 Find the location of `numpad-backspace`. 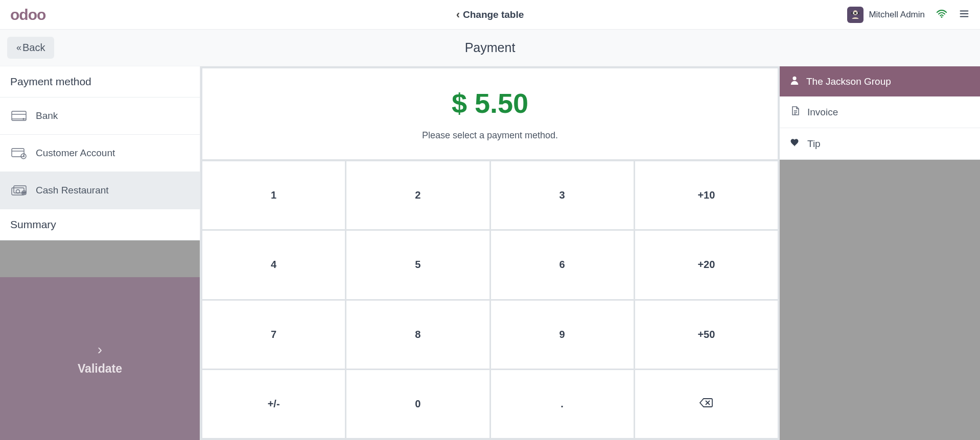

numpad-backspace is located at coordinates (706, 404).